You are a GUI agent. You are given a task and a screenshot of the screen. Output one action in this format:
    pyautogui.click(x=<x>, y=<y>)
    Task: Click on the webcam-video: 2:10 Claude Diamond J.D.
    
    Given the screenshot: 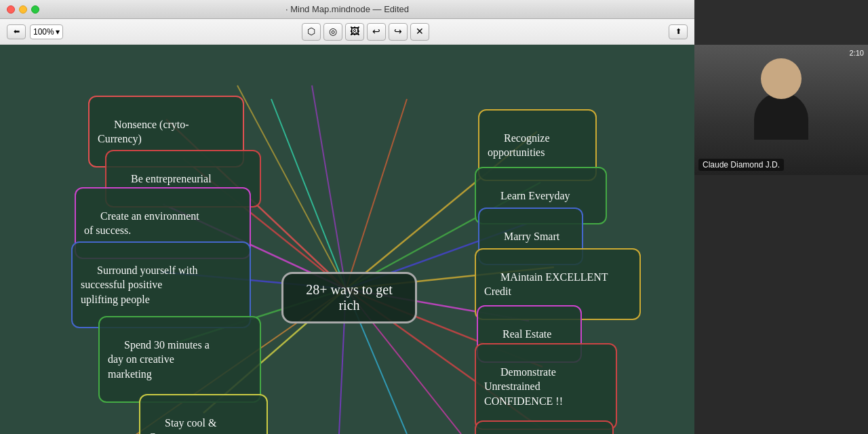 What is the action you would take?
    pyautogui.click(x=781, y=110)
    